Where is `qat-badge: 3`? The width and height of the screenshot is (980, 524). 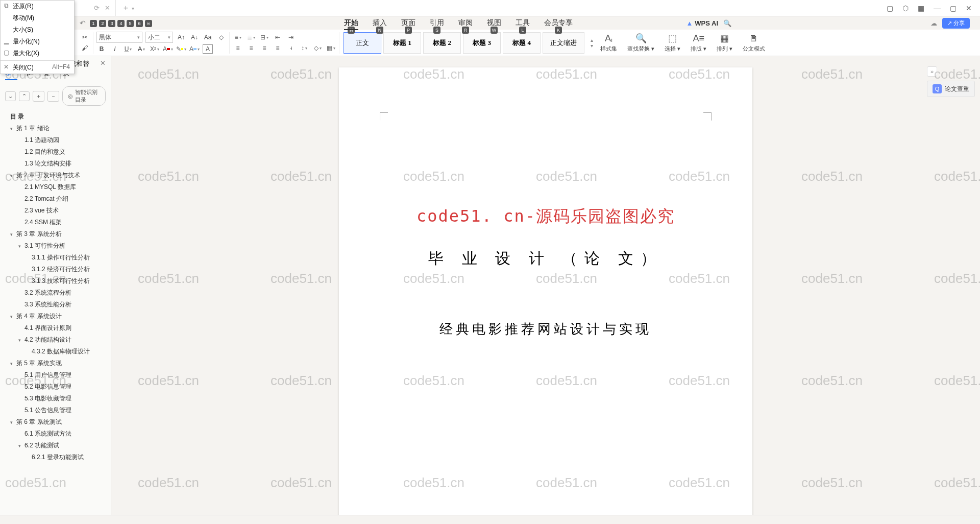 qat-badge: 3 is located at coordinates (112, 23).